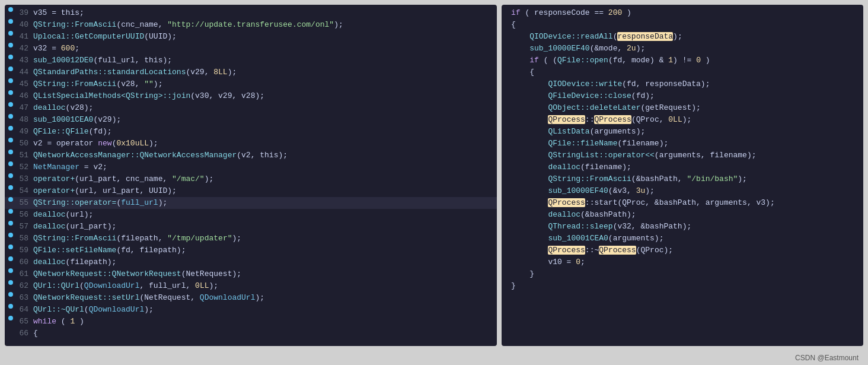  I want to click on line-number: 48, so click(24, 120).